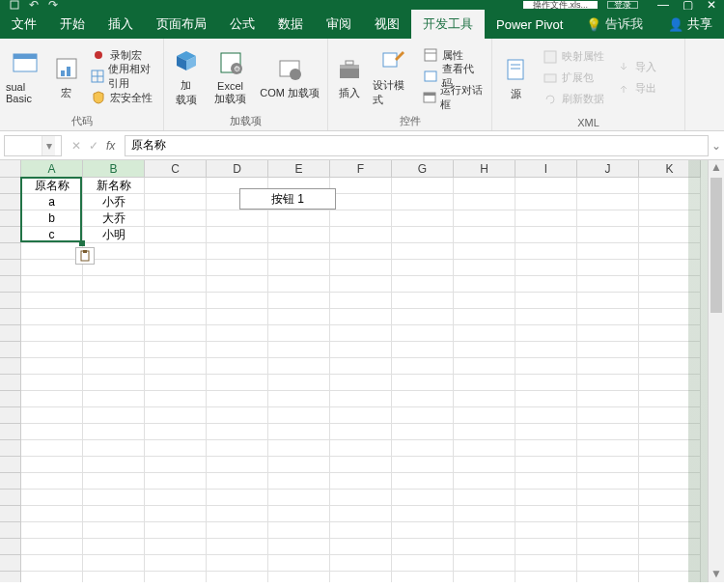  Describe the element at coordinates (52, 169) in the screenshot. I see `column-header-A: A` at that location.